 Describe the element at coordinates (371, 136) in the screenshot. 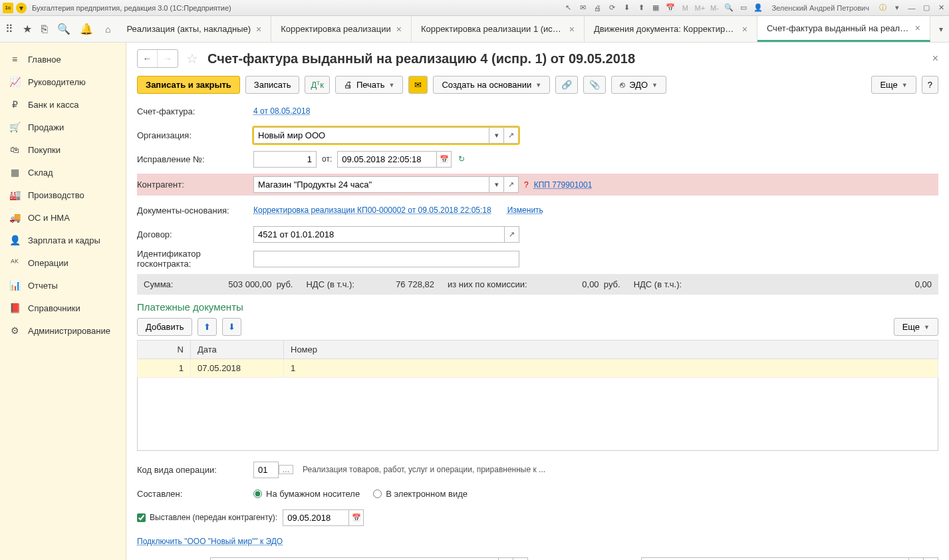

I see `org-input` at that location.